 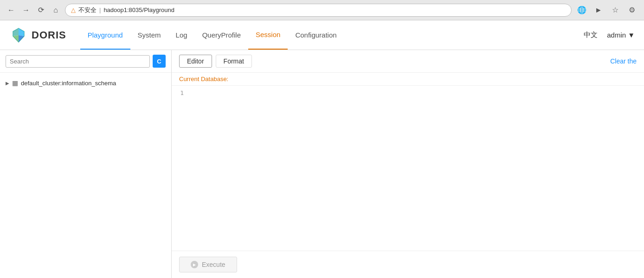 I want to click on reload-button: ⟳, so click(x=41, y=10).